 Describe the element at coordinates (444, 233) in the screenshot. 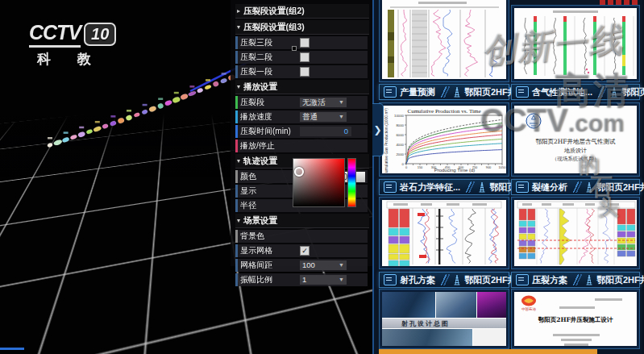

I see `panel-rock-mechanics-log` at that location.